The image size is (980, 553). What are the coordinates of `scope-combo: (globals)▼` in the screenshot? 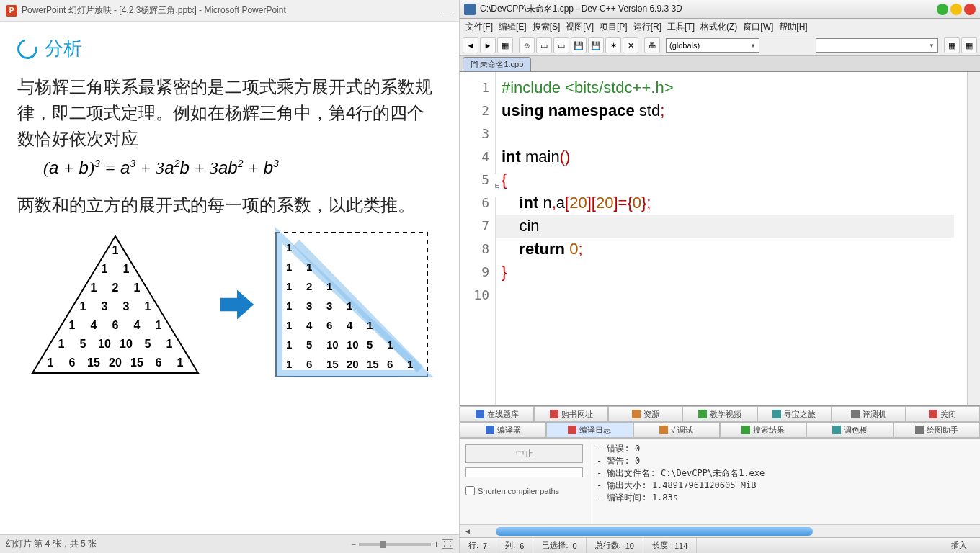 It's located at (713, 45).